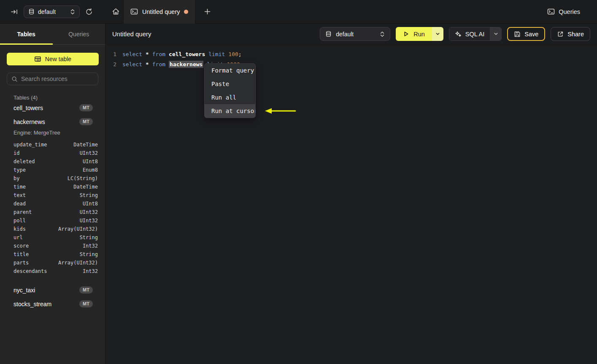 The width and height of the screenshot is (597, 364). I want to click on column-list: update_timeDateTime idUInt32 deletedUInt…, so click(52, 208).